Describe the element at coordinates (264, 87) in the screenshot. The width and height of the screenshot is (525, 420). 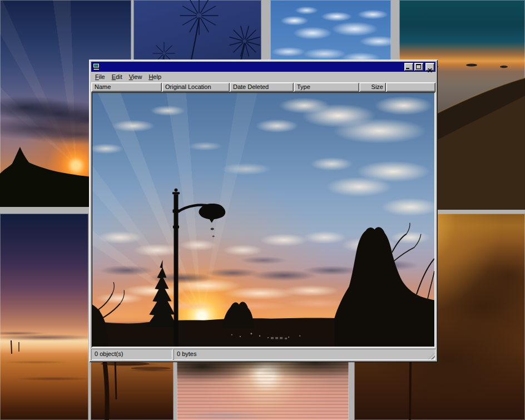
I see `column-headers: Name Original Location Date Deleted Type…` at that location.